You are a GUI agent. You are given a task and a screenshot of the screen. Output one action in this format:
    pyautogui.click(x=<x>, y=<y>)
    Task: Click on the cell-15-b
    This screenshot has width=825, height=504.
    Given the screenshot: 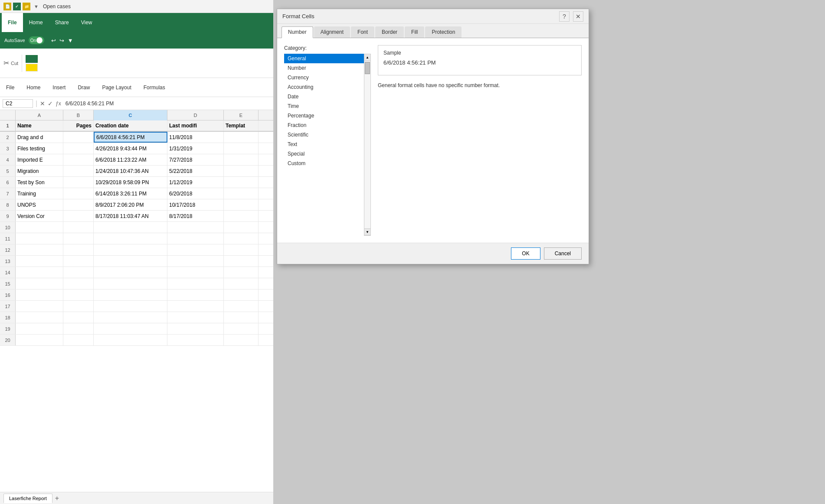 What is the action you would take?
    pyautogui.click(x=79, y=283)
    